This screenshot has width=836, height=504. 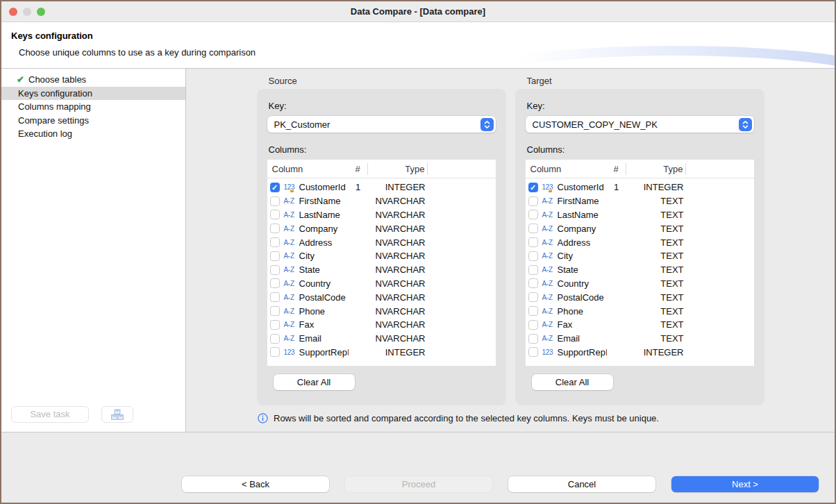 What do you see at coordinates (617, 187) in the screenshot?
I see `key-order: 1` at bounding box center [617, 187].